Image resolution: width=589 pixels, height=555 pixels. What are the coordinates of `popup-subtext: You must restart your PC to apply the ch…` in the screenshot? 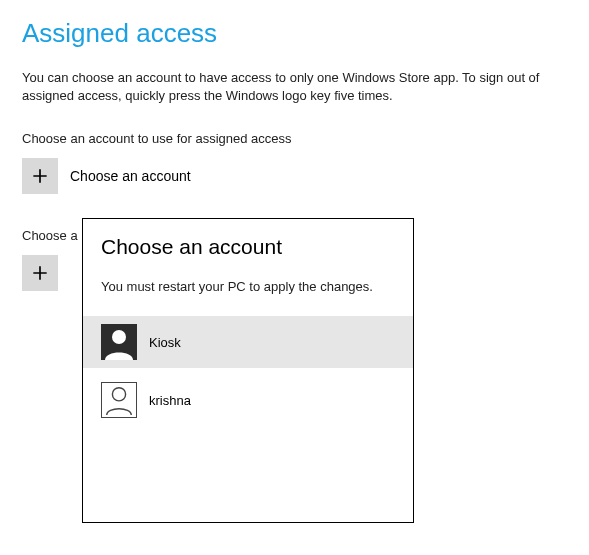 It's located at (248, 286).